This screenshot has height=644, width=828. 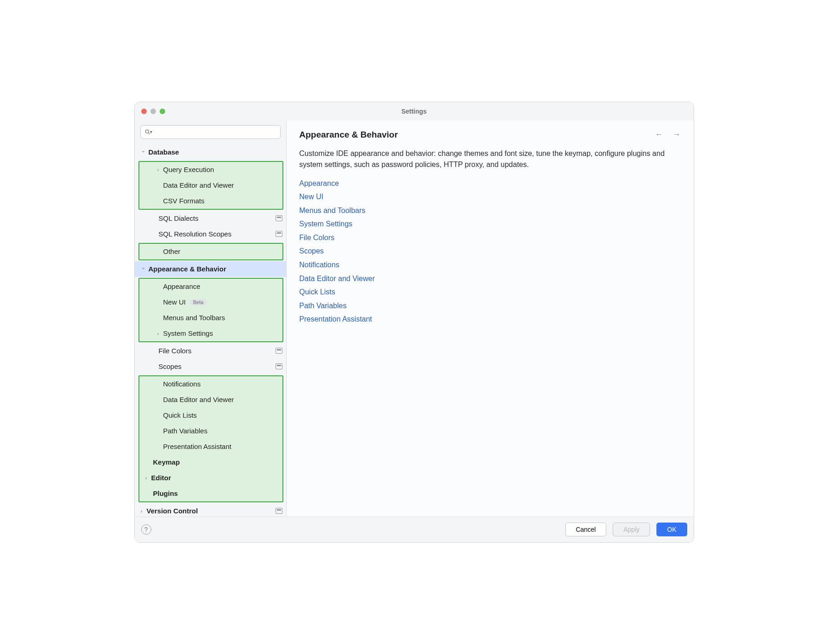 I want to click on link-path-variables: Path Variables, so click(x=490, y=306).